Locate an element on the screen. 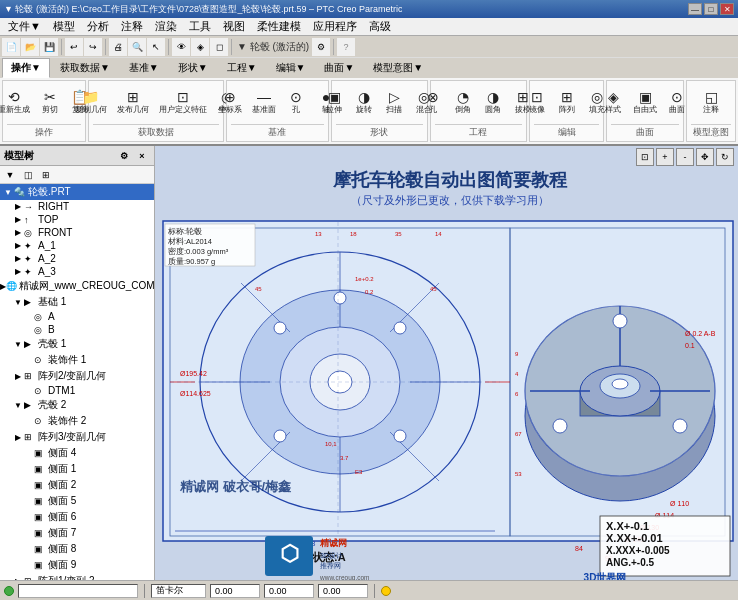 The image size is (738, 600). menu-item-视图: 视图 is located at coordinates (234, 26).